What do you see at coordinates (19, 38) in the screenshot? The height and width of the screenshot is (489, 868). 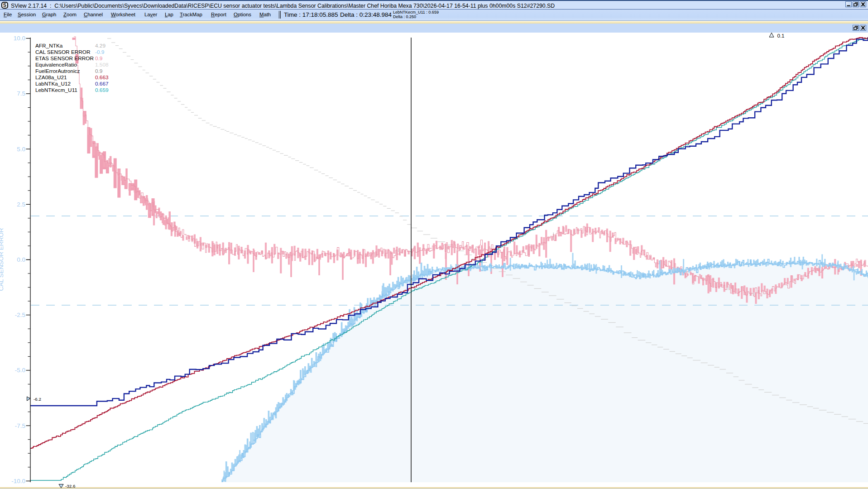 I see `svg-text: 10.0` at bounding box center [19, 38].